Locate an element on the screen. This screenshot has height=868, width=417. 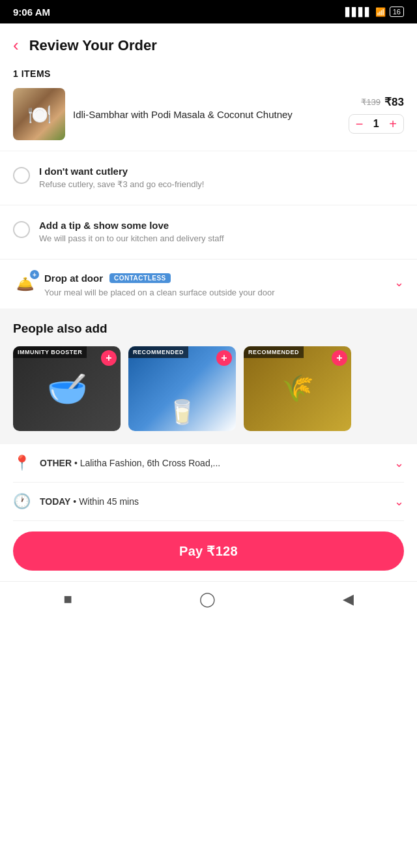
drop-content: Drop at door CONTACTLESS Your meal will … is located at coordinates (215, 286).